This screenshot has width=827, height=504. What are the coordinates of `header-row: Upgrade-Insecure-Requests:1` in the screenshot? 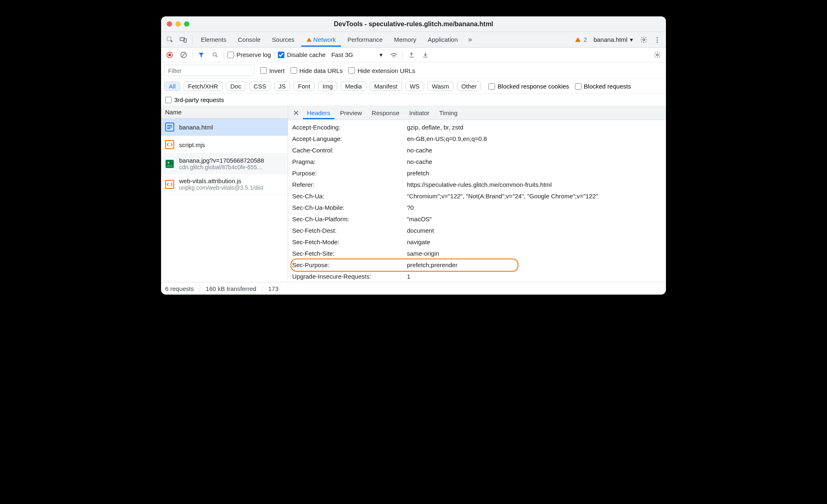 It's located at (477, 276).